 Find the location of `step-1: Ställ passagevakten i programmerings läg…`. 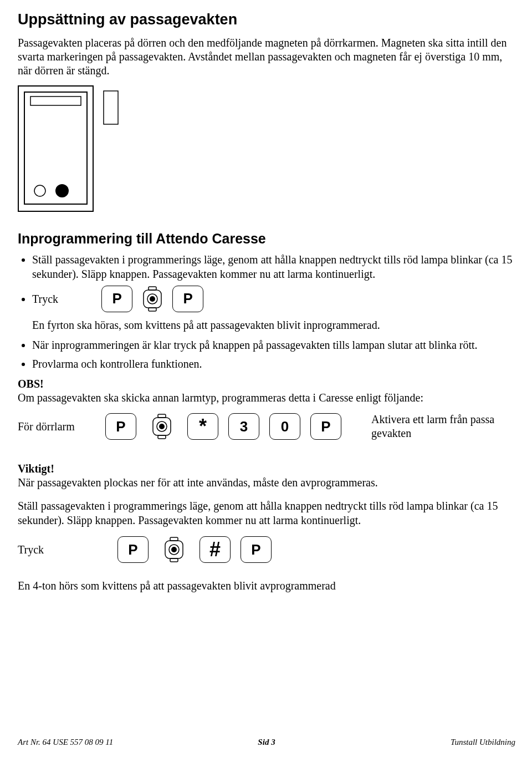

step-1: Ställ passagevakten i programmerings läg… is located at coordinates (274, 267).